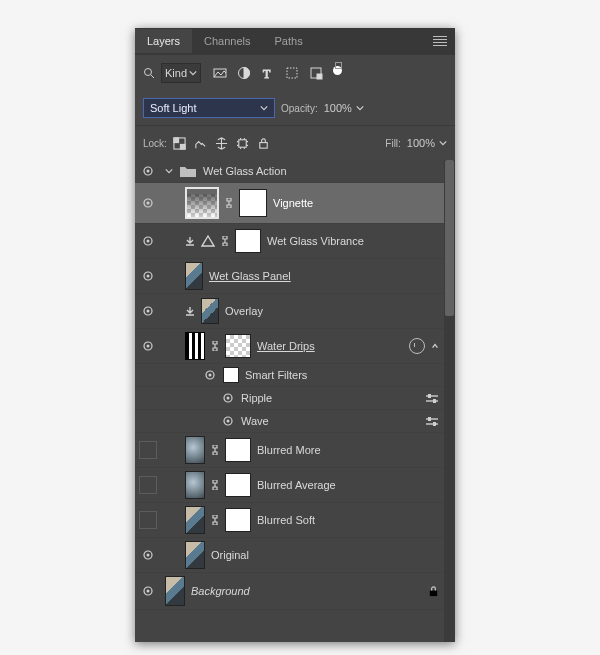 This screenshot has height=655, width=600. Describe the element at coordinates (209, 108) in the screenshot. I see `blend-mode-dropdown: Soft Light` at that location.